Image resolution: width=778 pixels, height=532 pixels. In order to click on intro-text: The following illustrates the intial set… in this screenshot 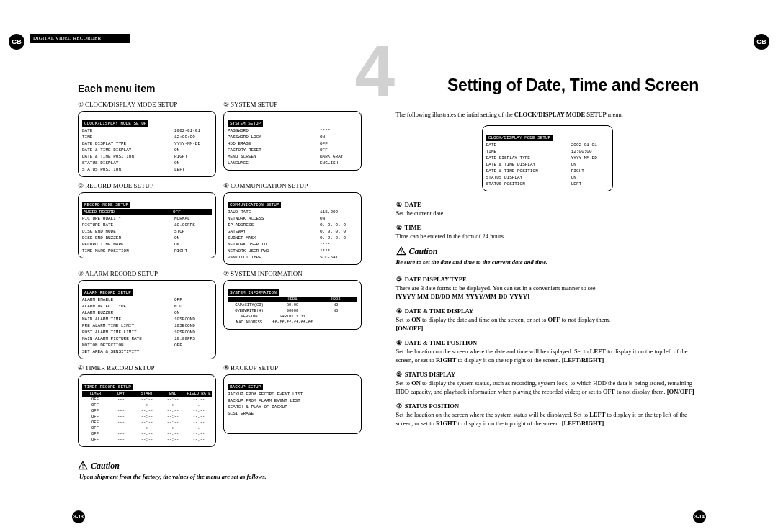, I will do `click(547, 114)`.